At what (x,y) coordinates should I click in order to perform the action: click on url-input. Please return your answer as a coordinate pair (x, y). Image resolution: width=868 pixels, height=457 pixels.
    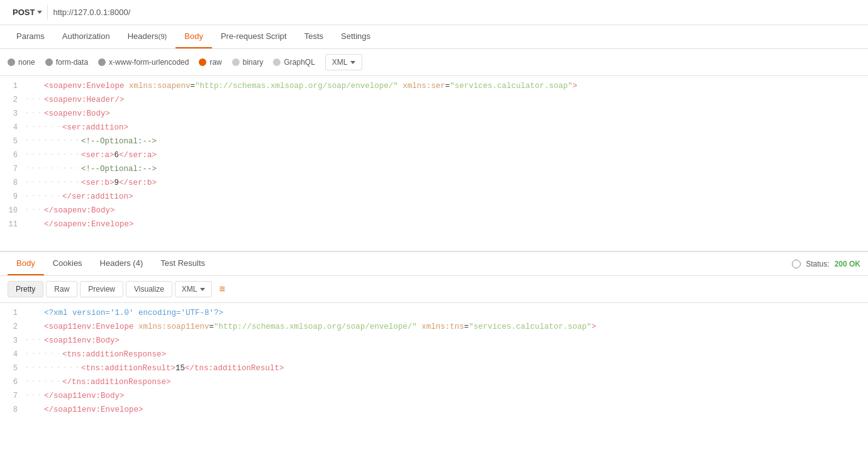
    Looking at the image, I should click on (457, 13).